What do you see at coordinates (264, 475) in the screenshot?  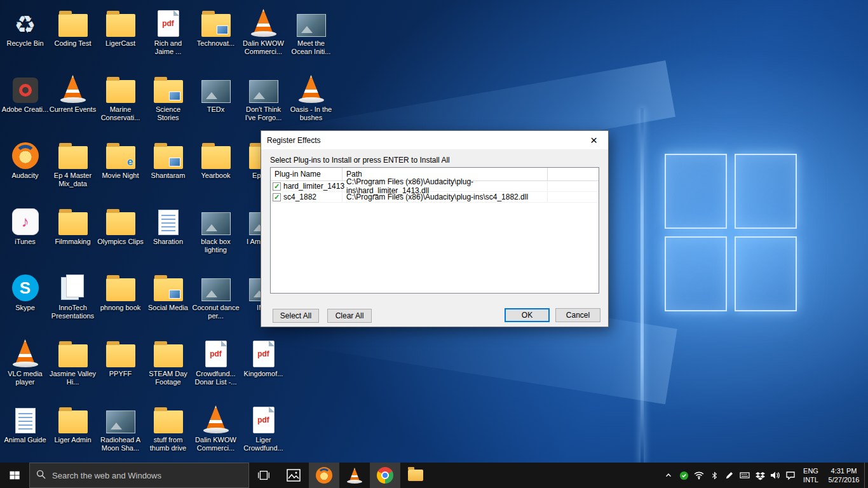 I see `task-view-icon` at bounding box center [264, 475].